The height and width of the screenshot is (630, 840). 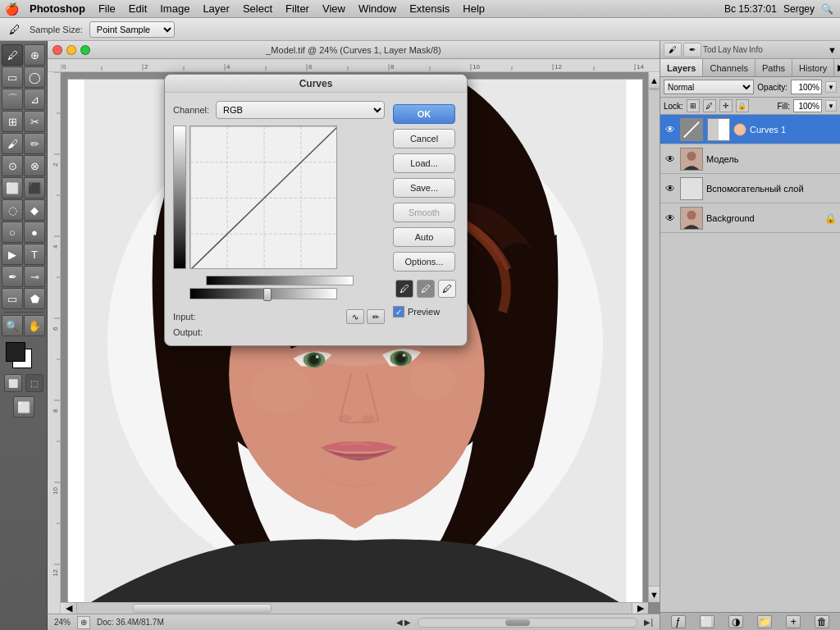 I want to click on tool-lasso: ⌒, so click(x=12, y=99).